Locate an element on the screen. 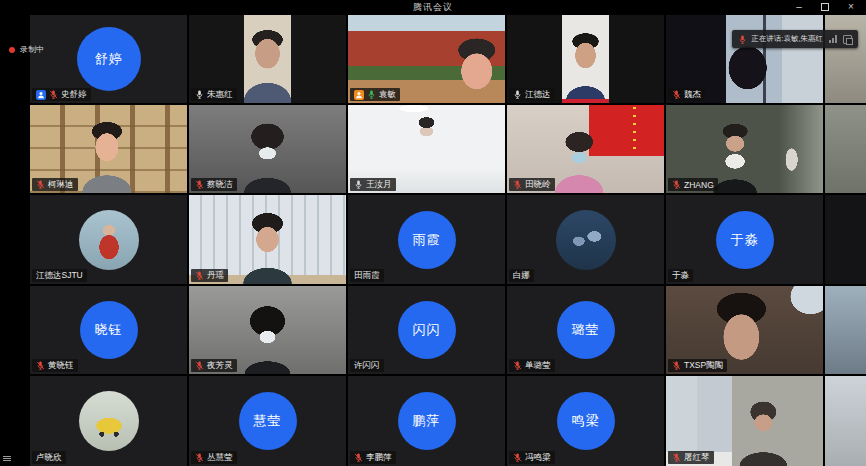  participant-tile-李鹏萍: 鹏萍李鹏萍 is located at coordinates (426, 421).